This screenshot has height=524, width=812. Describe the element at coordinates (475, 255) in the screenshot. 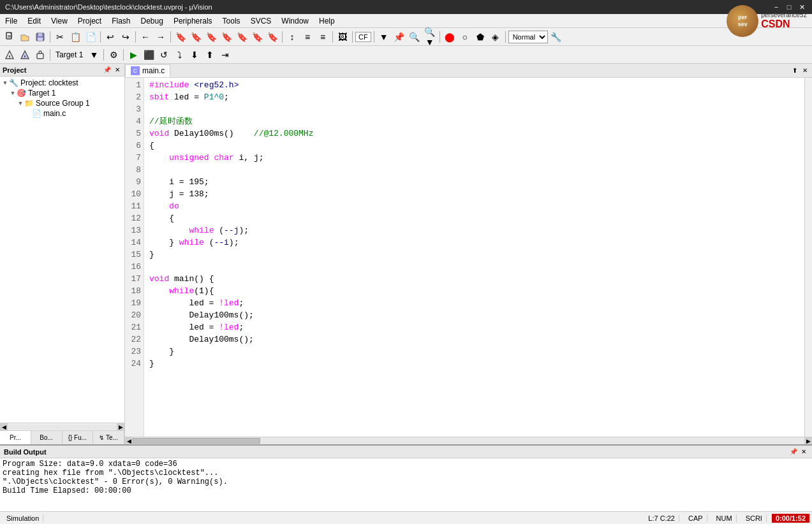

I see `code-line-15: }` at that location.